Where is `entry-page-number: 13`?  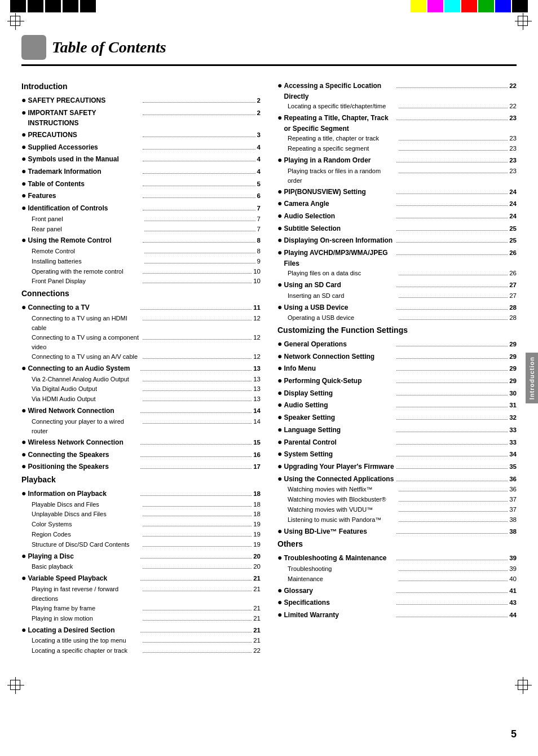
entry-page-number: 13 is located at coordinates (257, 399).